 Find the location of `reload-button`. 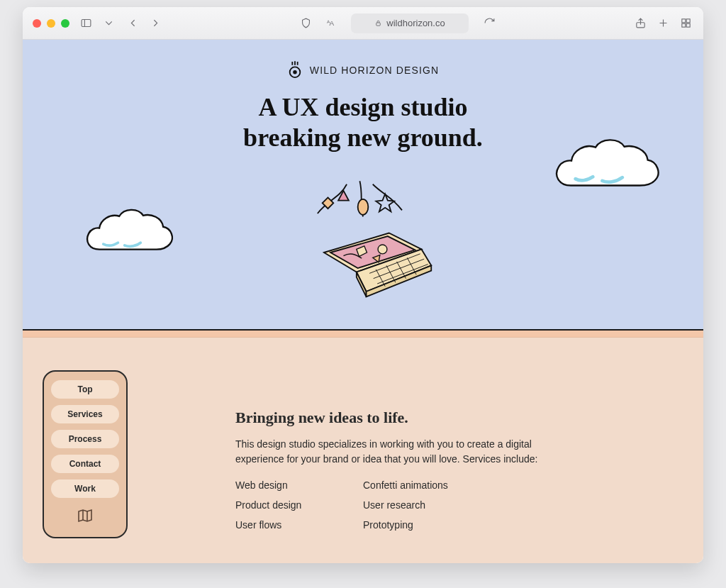

reload-button is located at coordinates (489, 23).